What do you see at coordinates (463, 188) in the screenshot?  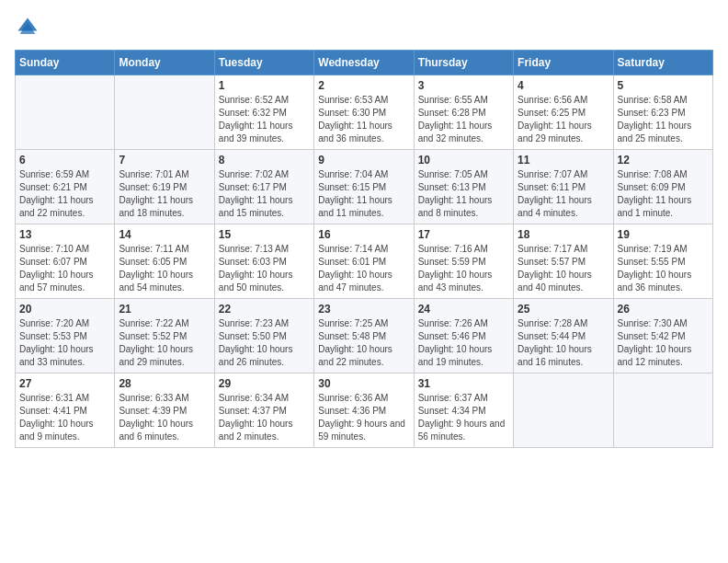 I see `calendar-cell: 10Sunrise: 7:05 AM Sunset: 6:13 PM Dayli…` at bounding box center [463, 188].